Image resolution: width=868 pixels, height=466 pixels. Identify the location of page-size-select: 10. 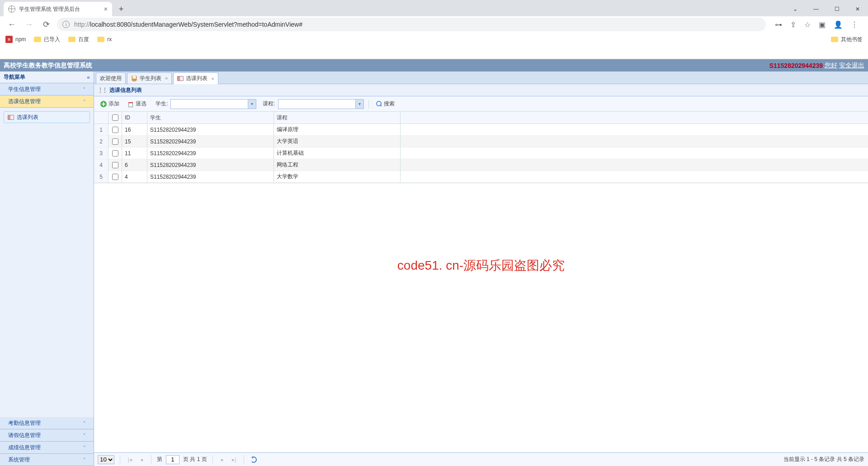
(106, 460).